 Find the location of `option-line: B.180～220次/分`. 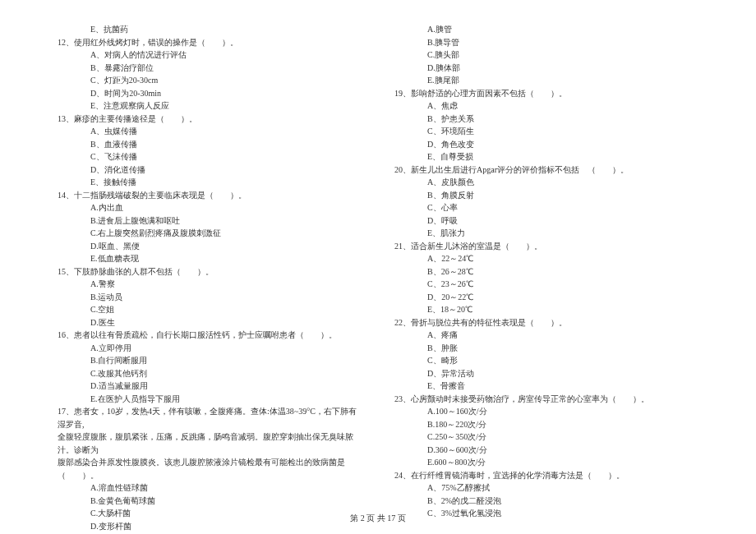

option-line: B.180～220次/分 is located at coordinates (546, 425).